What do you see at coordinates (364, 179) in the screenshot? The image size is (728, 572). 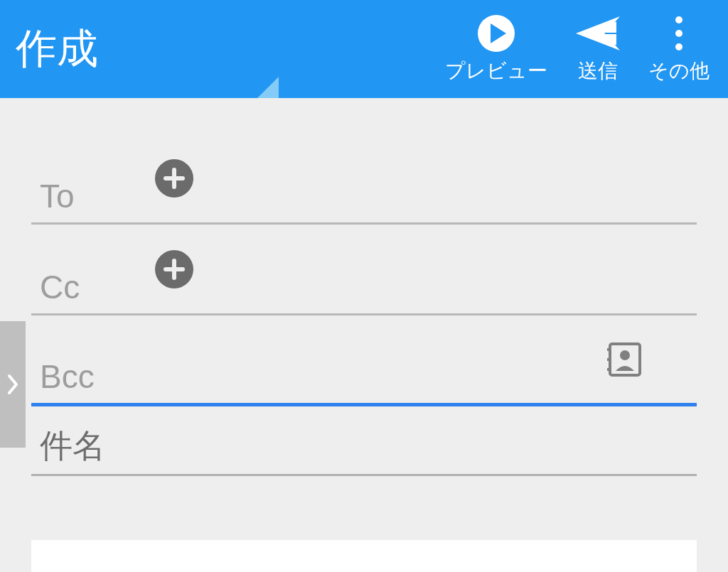 I see `to-field-row: To` at bounding box center [364, 179].